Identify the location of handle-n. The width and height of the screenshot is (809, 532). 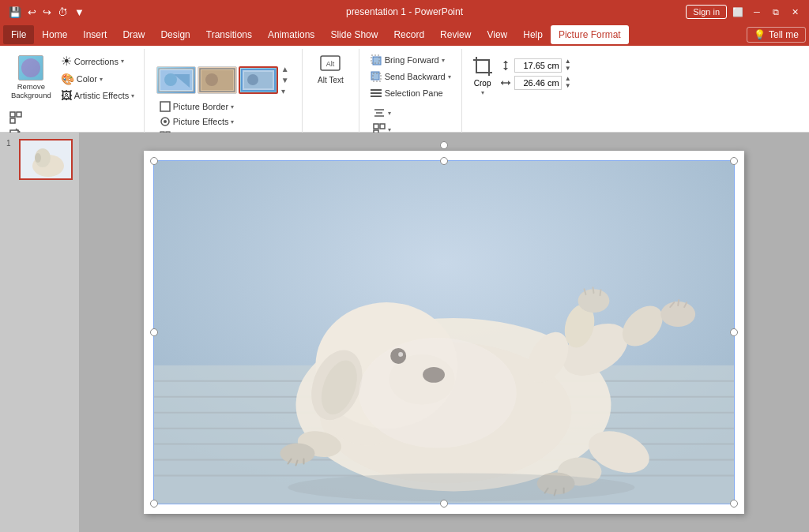
(444, 161).